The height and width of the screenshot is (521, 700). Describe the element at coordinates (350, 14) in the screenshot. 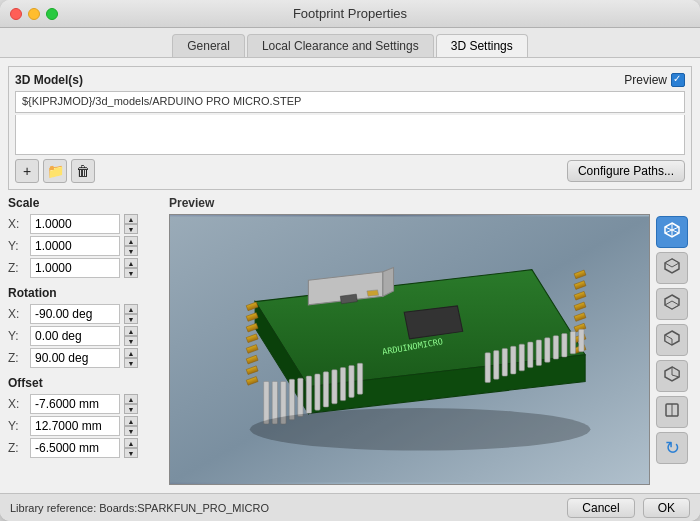

I see `title-bar: Footprint Properties` at that location.